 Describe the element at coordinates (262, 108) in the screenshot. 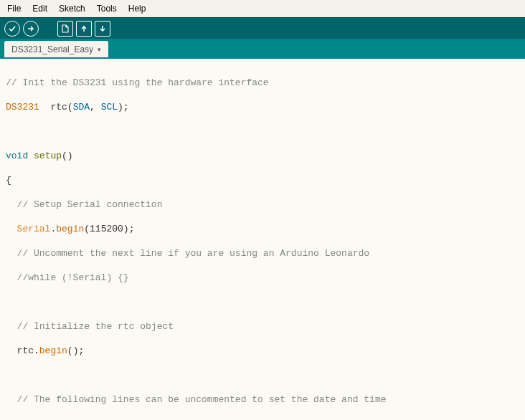

I see `code-line: DS3231 rtc(SDA, SCL);` at that location.